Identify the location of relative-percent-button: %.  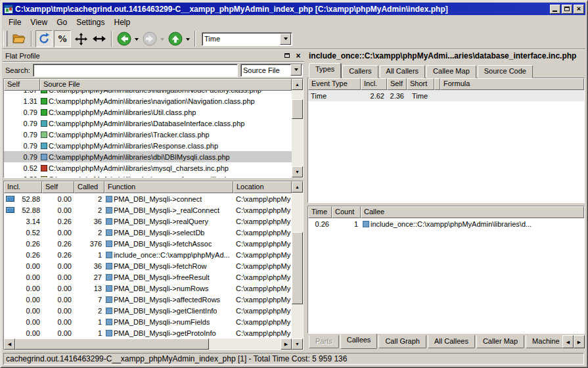
(62, 39).